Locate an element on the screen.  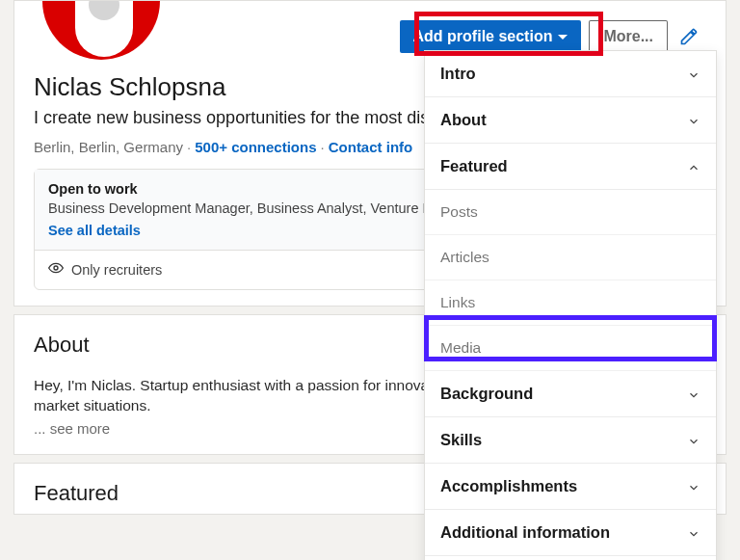
pencil-icon is located at coordinates (689, 37).